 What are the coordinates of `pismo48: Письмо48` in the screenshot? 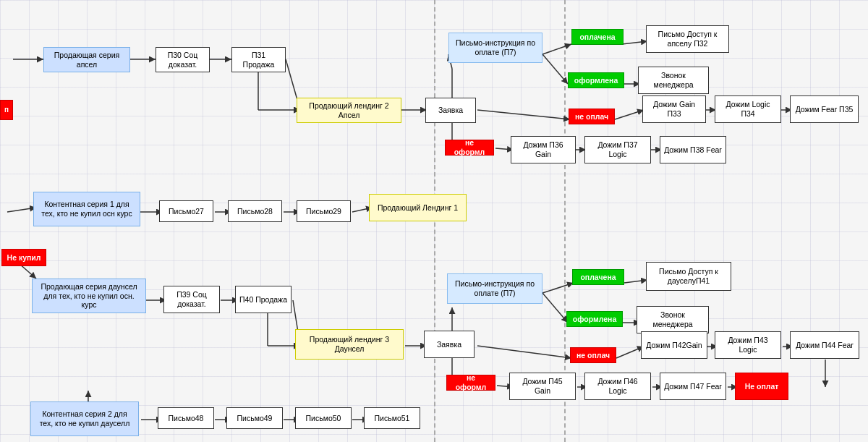 It's located at (186, 418).